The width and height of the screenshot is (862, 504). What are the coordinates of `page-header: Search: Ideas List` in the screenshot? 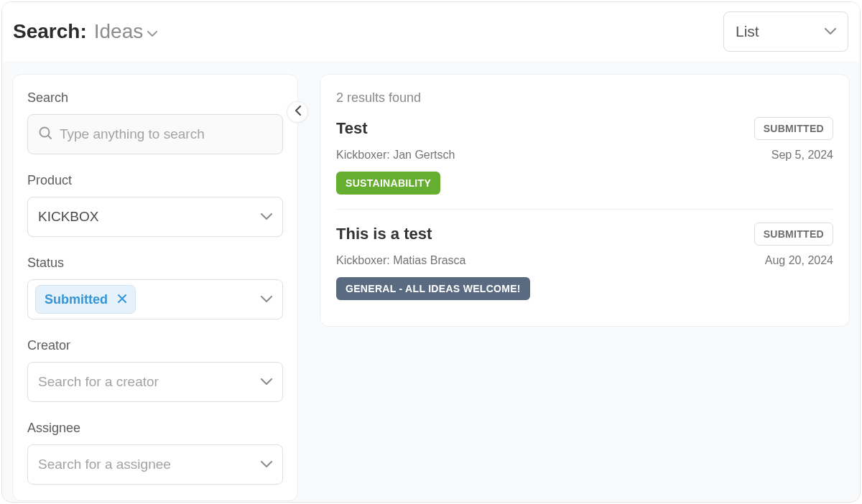 It's located at (431, 32).